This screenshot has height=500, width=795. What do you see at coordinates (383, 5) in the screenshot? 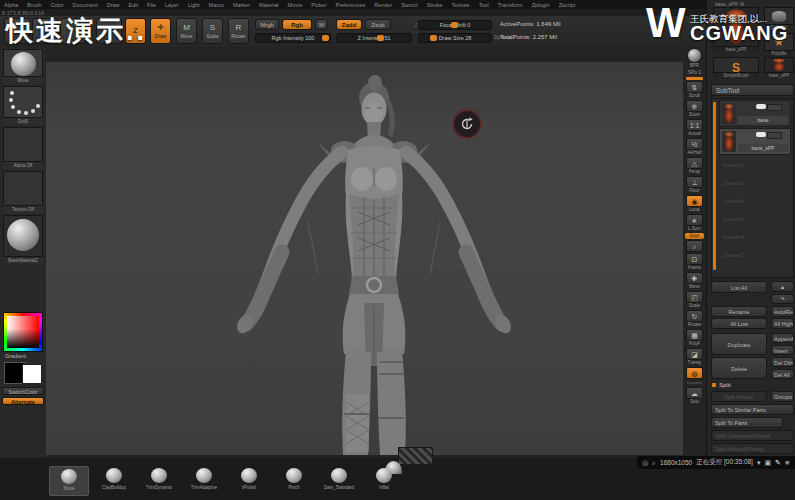
I see `menu-item: Render` at bounding box center [383, 5].